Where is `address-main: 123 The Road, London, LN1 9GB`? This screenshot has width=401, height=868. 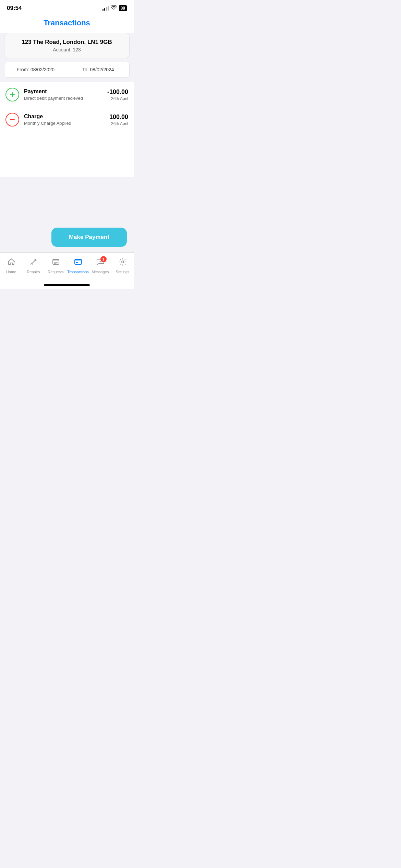 address-main: 123 The Road, London, LN1 9GB is located at coordinates (67, 42).